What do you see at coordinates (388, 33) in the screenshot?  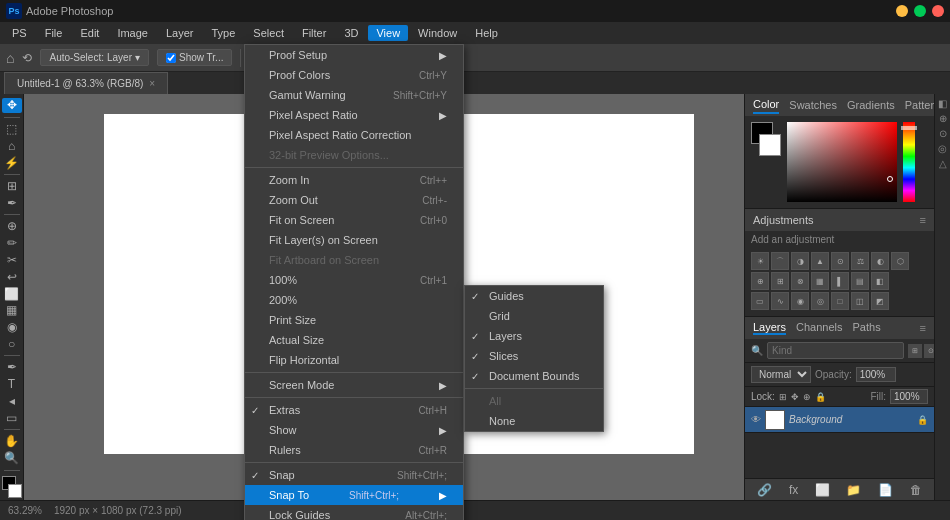 I see `menu-view: View` at bounding box center [388, 33].